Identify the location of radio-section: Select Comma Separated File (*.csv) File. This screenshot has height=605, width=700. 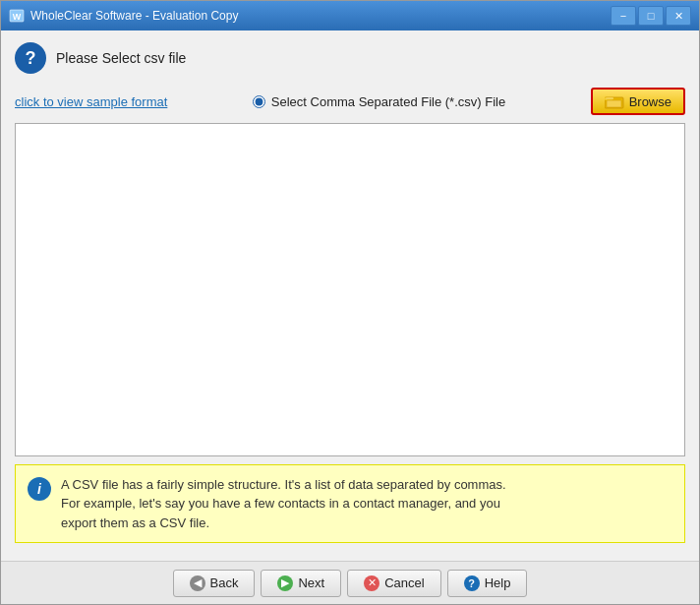
(379, 102).